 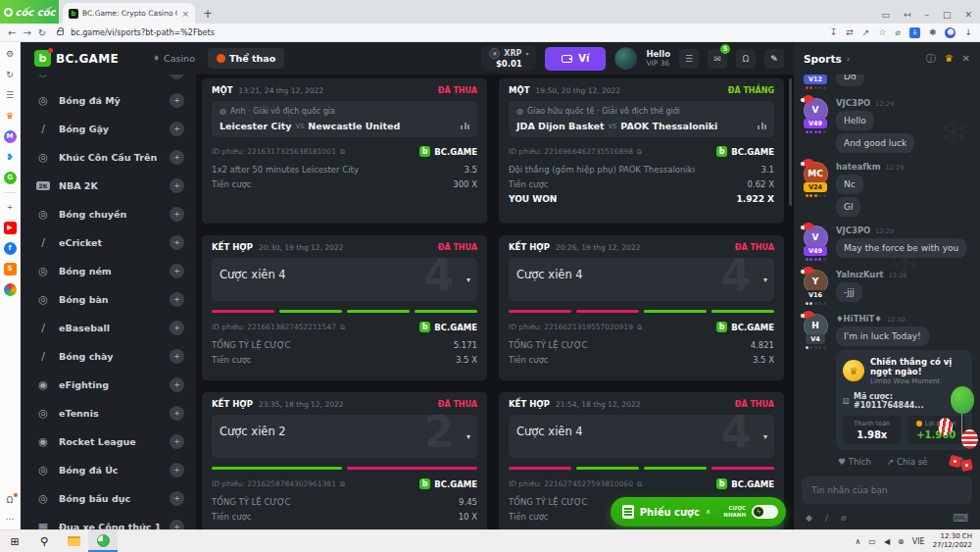 I want to click on reload-icon: ↻, so click(x=42, y=33).